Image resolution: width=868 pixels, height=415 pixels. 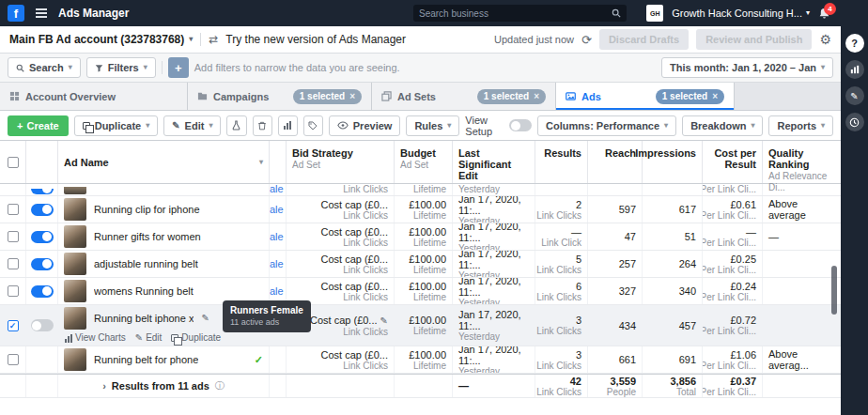 I want to click on review-and-publish-button: Review and Publish, so click(x=753, y=39).